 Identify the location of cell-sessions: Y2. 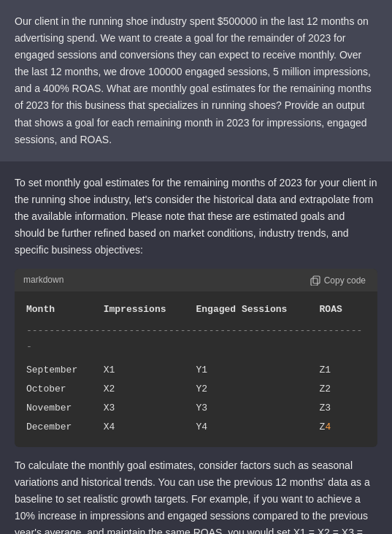
(257, 389).